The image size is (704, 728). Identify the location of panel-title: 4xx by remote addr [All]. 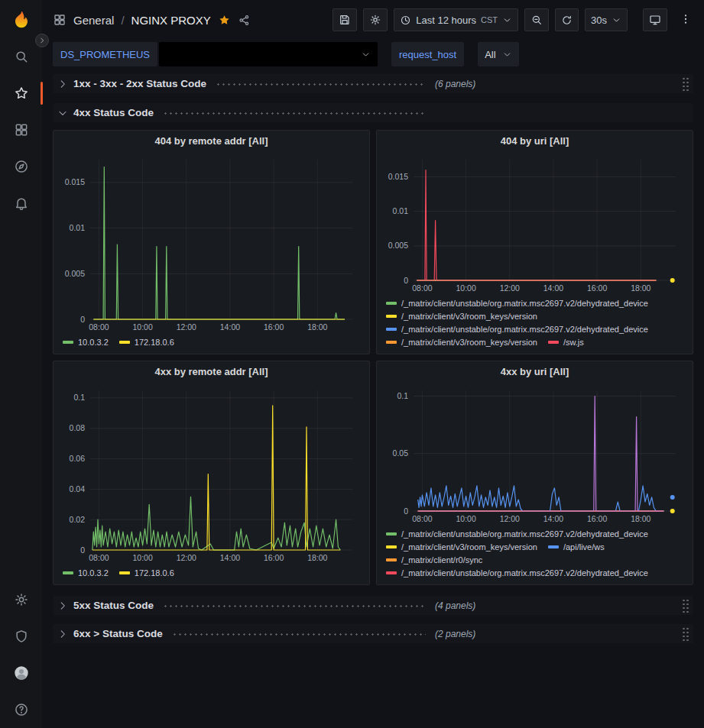
(211, 371).